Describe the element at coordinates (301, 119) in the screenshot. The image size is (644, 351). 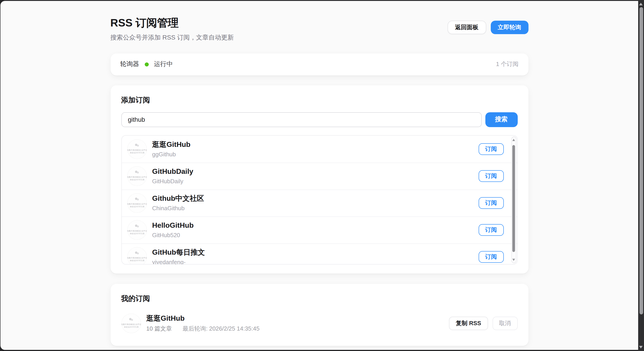
I see `search-input` at that location.